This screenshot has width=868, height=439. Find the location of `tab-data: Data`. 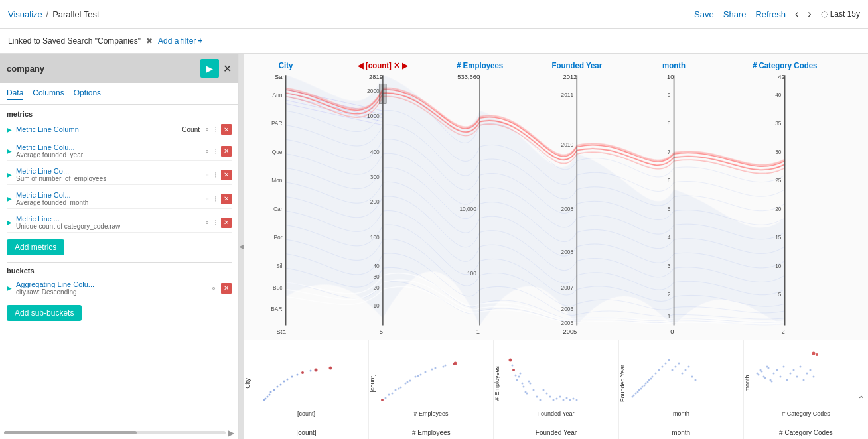

tab-data: Data is located at coordinates (15, 94).